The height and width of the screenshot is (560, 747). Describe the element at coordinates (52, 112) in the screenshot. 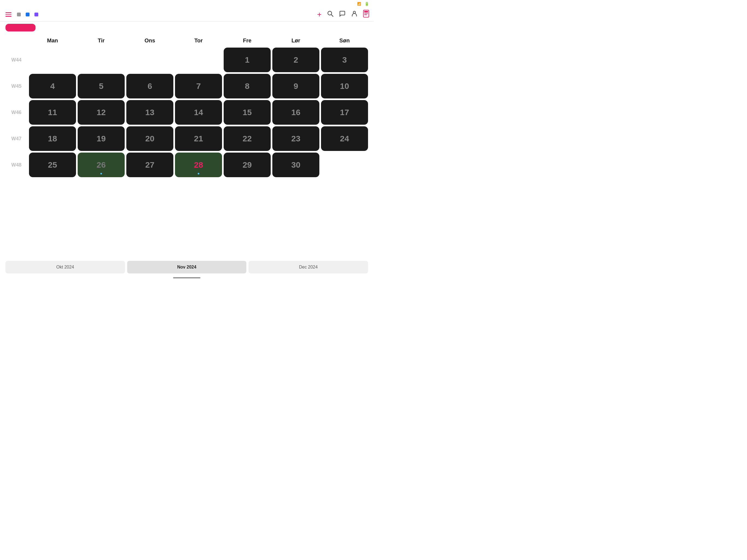

I see `day-number: 11` at that location.